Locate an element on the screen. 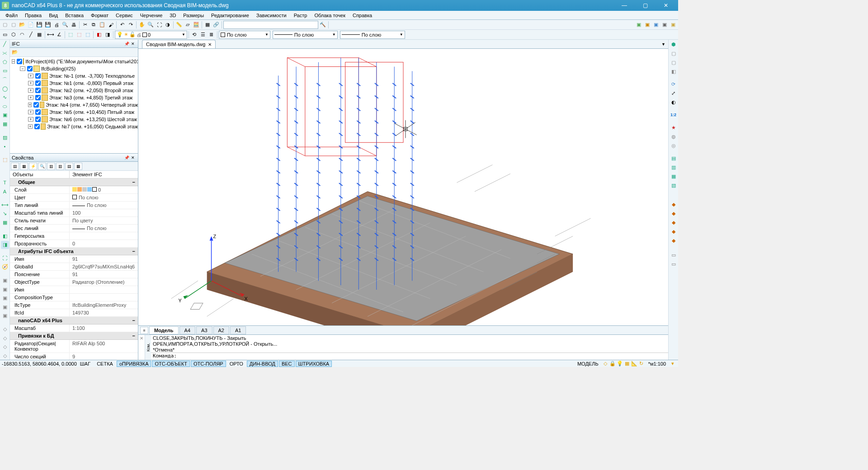  menu-Файл: Файл is located at coordinates (12, 15).